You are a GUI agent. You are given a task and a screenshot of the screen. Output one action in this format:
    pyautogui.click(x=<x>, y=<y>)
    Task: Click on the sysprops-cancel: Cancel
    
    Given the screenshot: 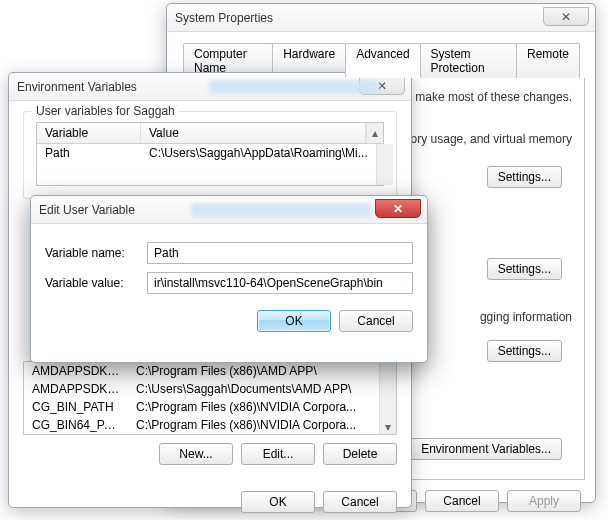 What is the action you would take?
    pyautogui.click(x=462, y=501)
    